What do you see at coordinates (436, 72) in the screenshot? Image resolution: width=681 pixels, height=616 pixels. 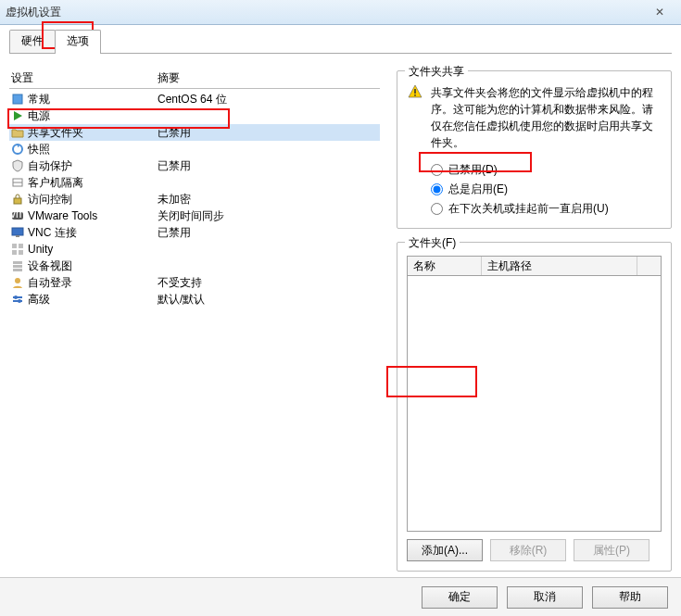 I see `folder-sharing-legend: 文件夹共享` at bounding box center [436, 72].